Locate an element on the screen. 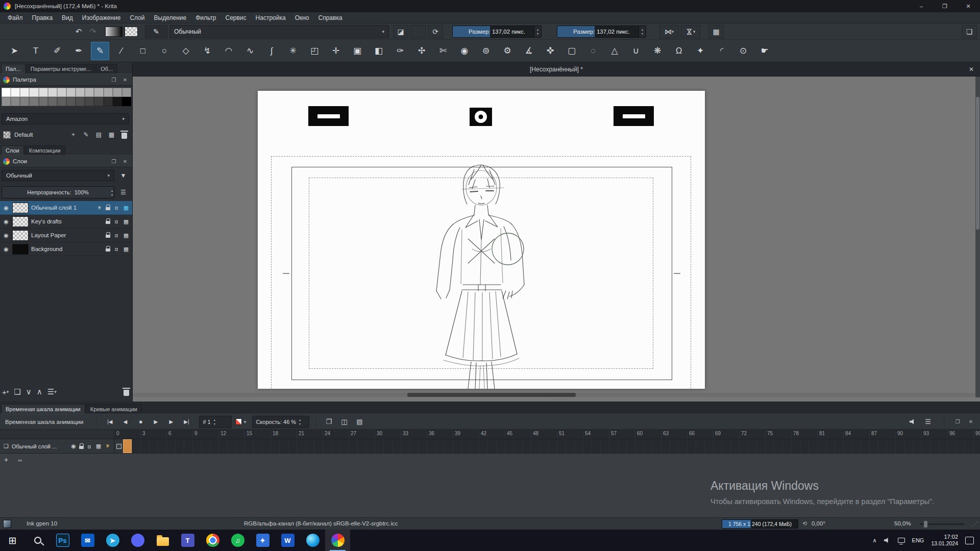 This screenshot has height=551, width=980. freehand-brush-tool: ✎ is located at coordinates (100, 51).